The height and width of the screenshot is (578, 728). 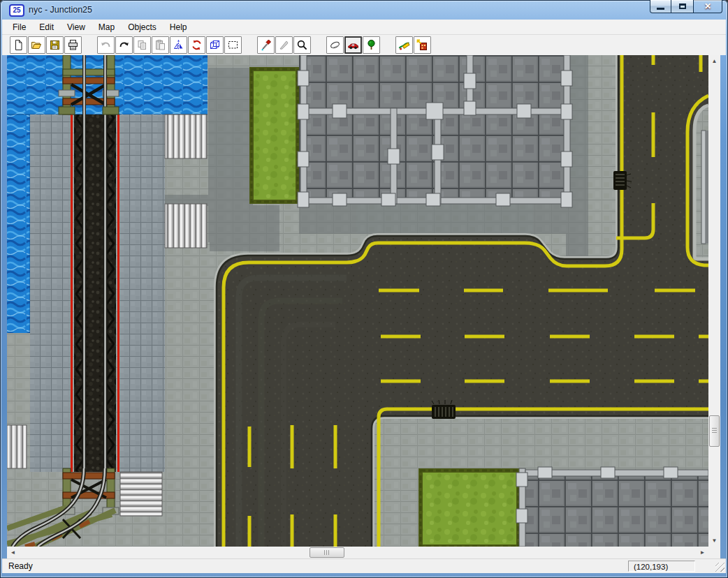 What do you see at coordinates (215, 45) in the screenshot?
I see `perspective-box-icon` at bounding box center [215, 45].